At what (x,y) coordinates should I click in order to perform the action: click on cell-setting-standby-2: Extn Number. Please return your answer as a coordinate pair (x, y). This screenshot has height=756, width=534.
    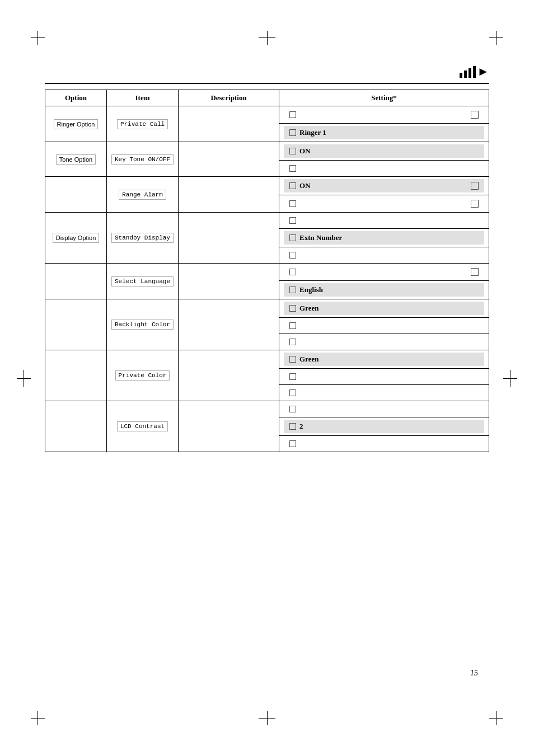
    Looking at the image, I should click on (384, 238).